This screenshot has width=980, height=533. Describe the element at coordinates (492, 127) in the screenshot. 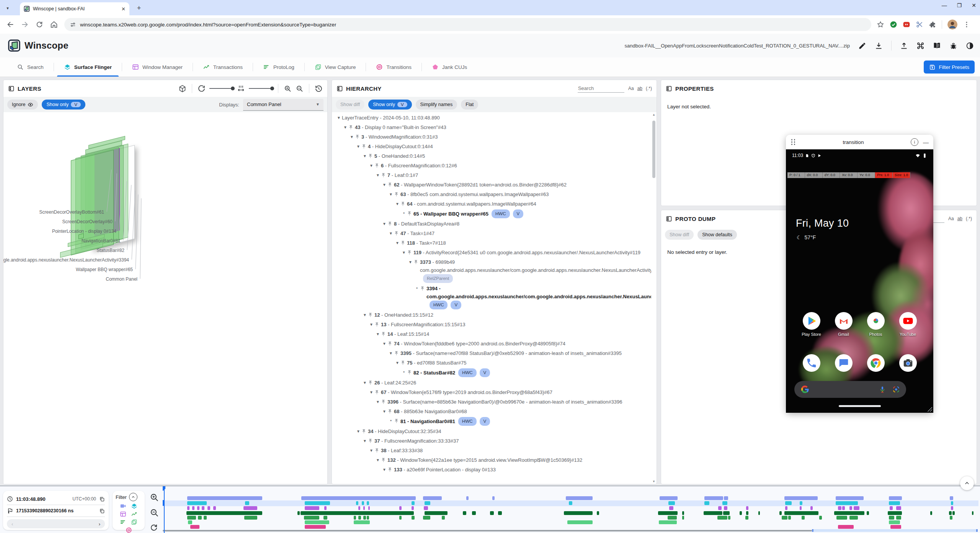

I see `tree-row: ▼43 - Display 0 name="Built-in Screen"#4…` at that location.